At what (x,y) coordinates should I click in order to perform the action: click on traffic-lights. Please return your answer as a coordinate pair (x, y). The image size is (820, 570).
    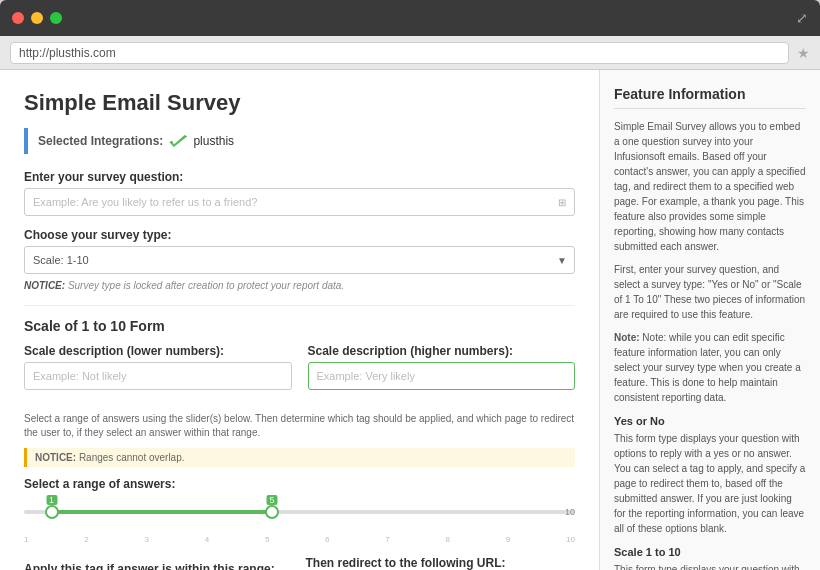
    Looking at the image, I should click on (37, 18).